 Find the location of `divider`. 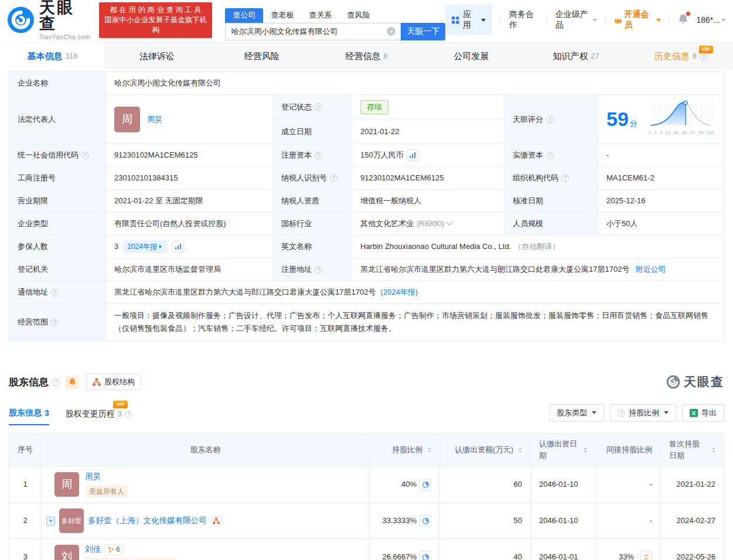

divider is located at coordinates (669, 20).